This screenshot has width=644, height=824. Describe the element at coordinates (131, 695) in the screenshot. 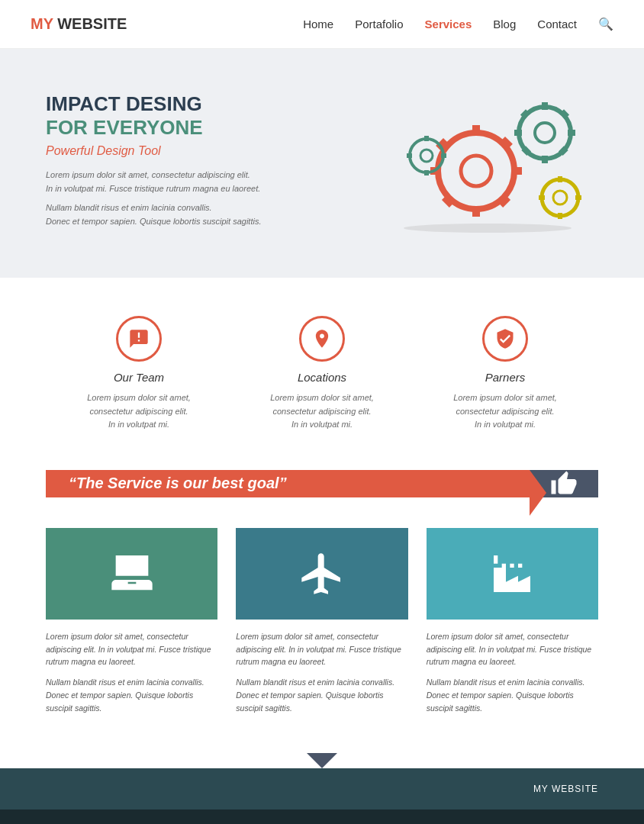

I see `card-monitor-para2: Nullam blandit risus et enim lacinia con…` at that location.